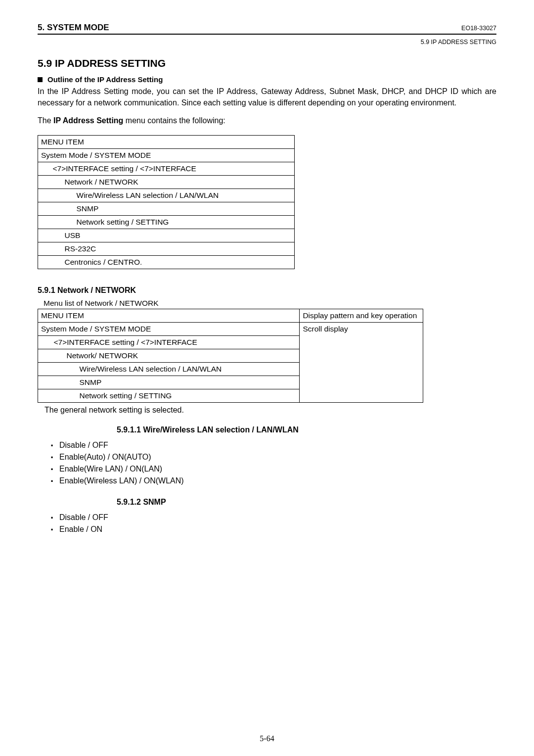  Describe the element at coordinates (40, 80) in the screenshot. I see `square-bullet-icon` at that location.